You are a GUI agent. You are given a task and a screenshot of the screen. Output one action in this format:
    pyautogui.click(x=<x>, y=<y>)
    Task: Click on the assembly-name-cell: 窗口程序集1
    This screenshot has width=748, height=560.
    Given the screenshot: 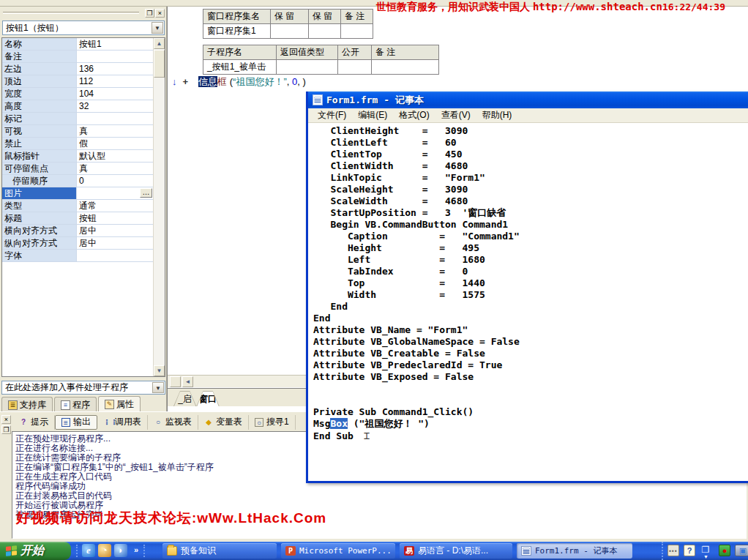 What is the action you would take?
    pyautogui.click(x=237, y=31)
    